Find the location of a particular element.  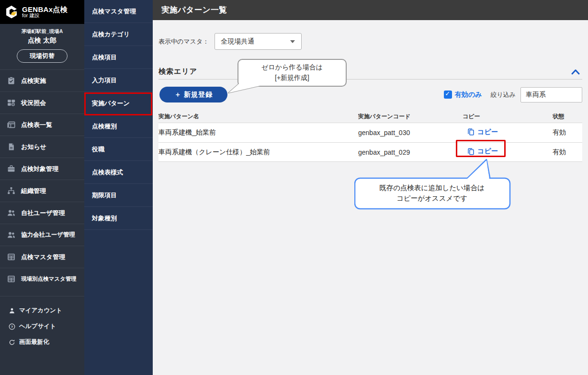

primary-nav-item: 組織管理 is located at coordinates (42, 191).